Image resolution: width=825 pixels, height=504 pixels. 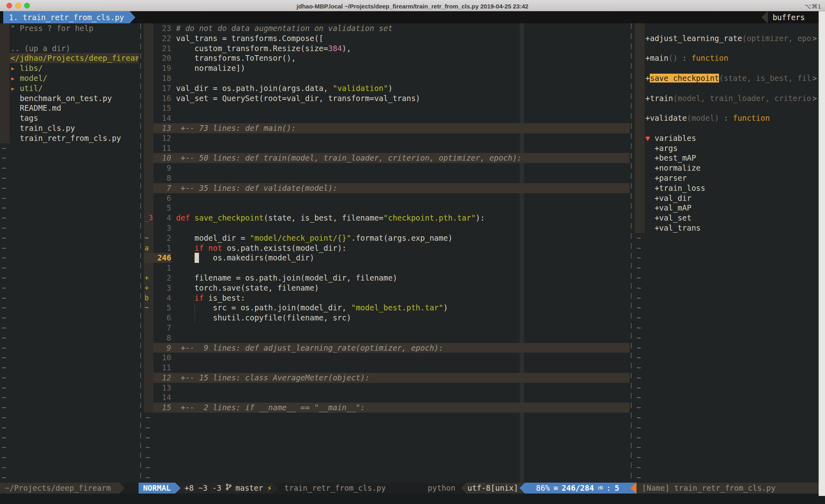 I want to click on tag-item-fn: +train(model, train_loader, criterio>, so click(x=730, y=98).